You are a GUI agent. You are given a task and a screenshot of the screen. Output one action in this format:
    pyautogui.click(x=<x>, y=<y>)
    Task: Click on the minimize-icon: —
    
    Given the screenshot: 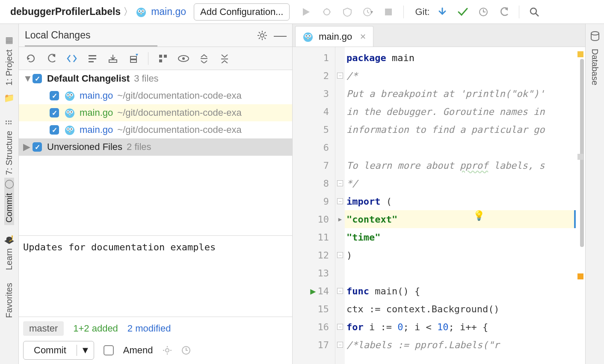 What is the action you would take?
    pyautogui.click(x=280, y=35)
    